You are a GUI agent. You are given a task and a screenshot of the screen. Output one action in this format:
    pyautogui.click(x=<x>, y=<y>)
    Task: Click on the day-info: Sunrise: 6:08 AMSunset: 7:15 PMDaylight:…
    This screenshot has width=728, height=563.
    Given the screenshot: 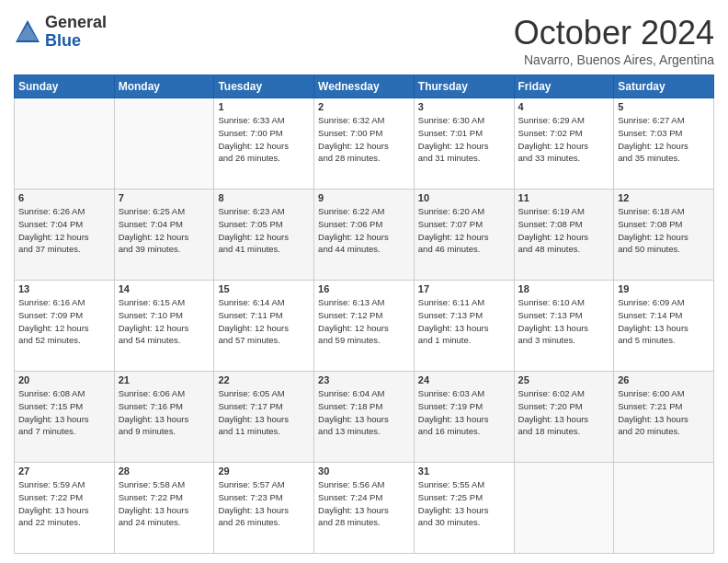 What is the action you would take?
    pyautogui.click(x=64, y=412)
    